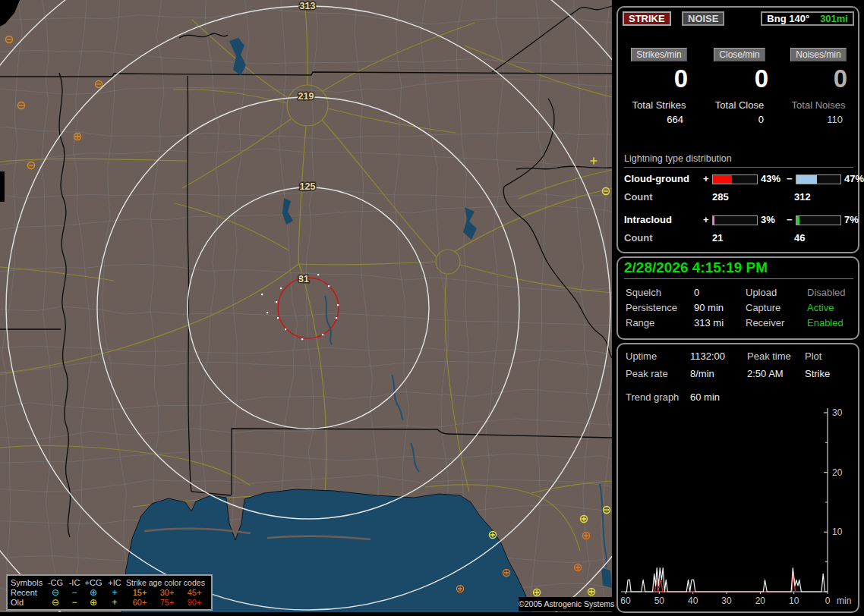  Describe the element at coordinates (739, 79) in the screenshot. I see `close-rate-value: 0` at that location.